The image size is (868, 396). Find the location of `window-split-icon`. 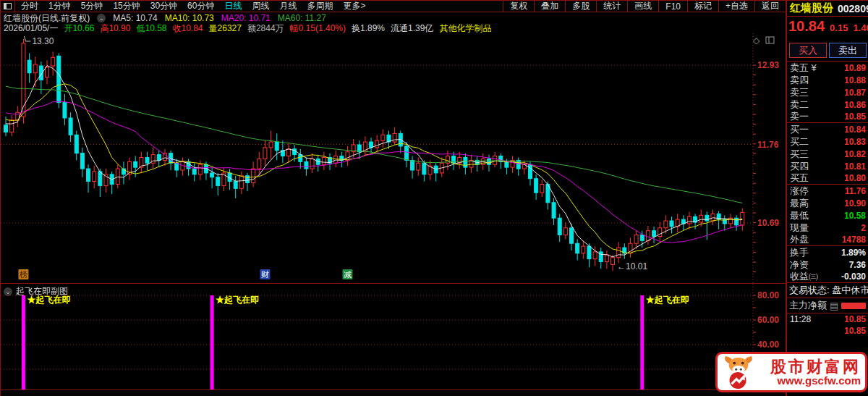

window-split-icon is located at coordinates (8, 6).